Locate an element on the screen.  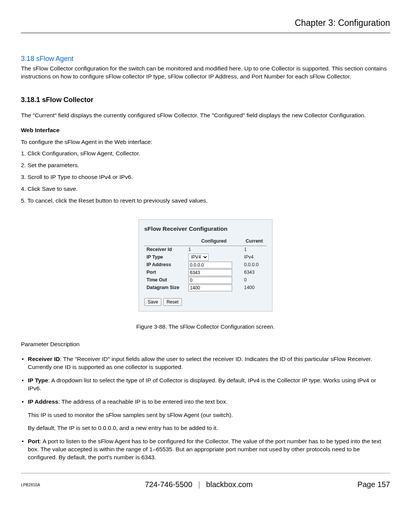
table-header-blank is located at coordinates (165, 241).